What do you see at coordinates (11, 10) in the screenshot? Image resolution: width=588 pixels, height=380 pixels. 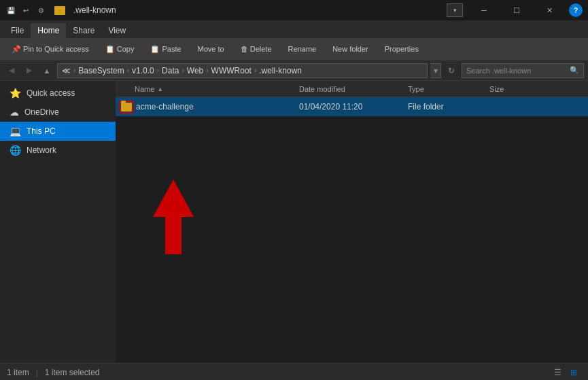 I see `title-bar-save-icon: 💾` at bounding box center [11, 10].